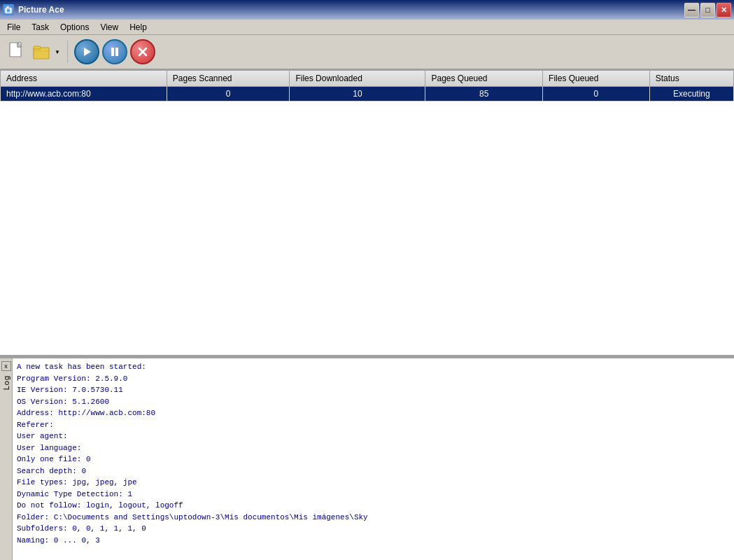  What do you see at coordinates (367, 85) in the screenshot?
I see `task-table: Address Pages Scanned Files Downloaded P…` at bounding box center [367, 85].